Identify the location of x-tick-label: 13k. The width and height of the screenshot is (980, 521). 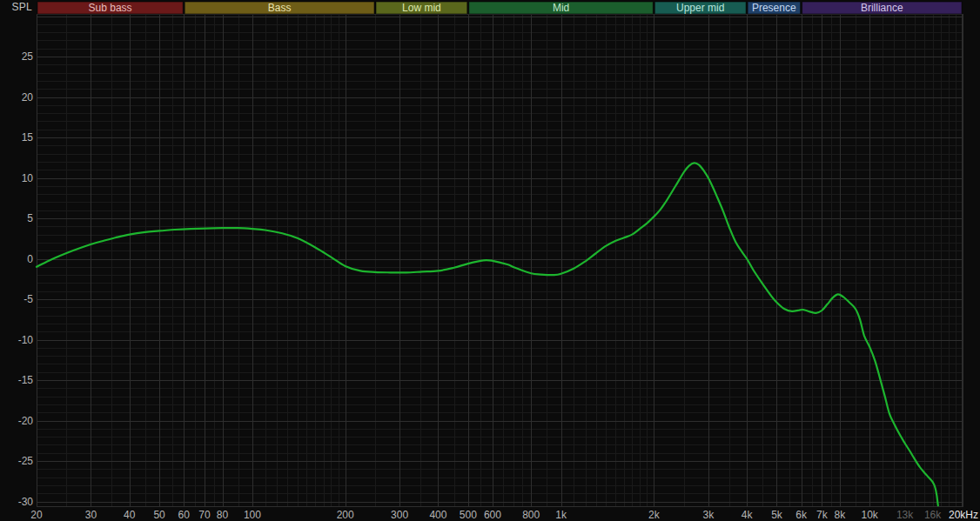
(905, 515).